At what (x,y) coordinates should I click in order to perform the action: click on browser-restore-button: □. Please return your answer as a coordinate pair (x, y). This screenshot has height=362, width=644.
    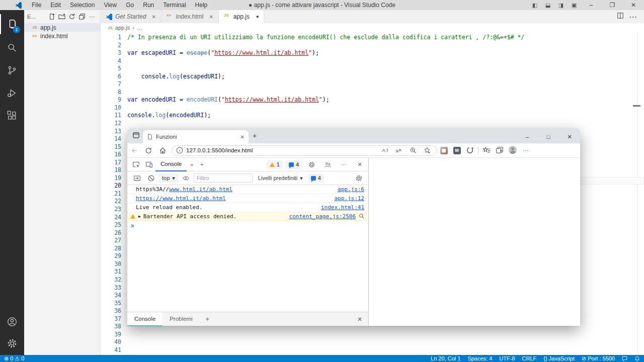
    Looking at the image, I should click on (548, 137).